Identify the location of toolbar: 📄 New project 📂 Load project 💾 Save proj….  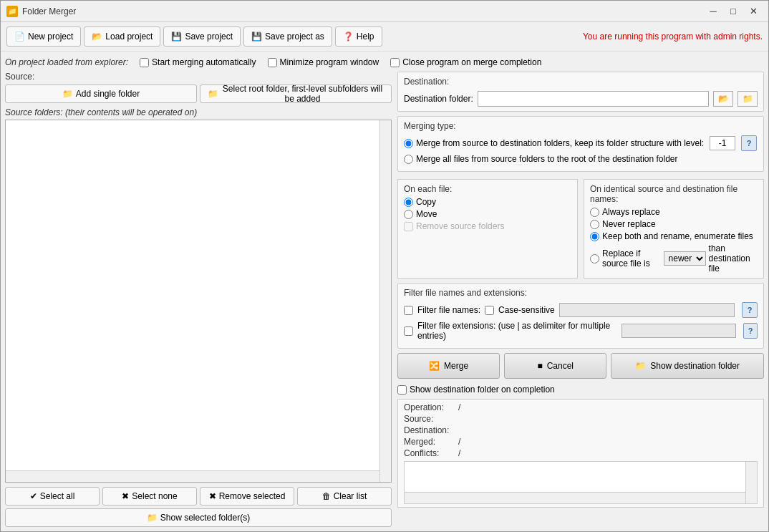
(384, 37).